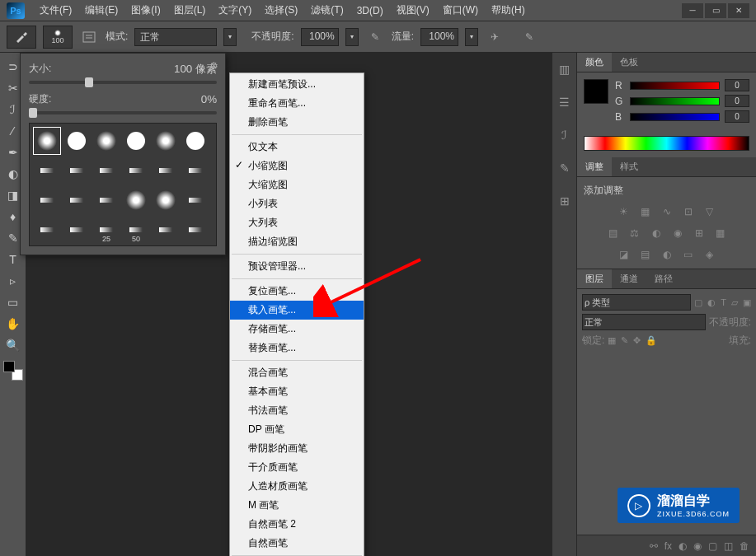  Describe the element at coordinates (594, 166) in the screenshot. I see `adjustments-tab: 调整` at that location.